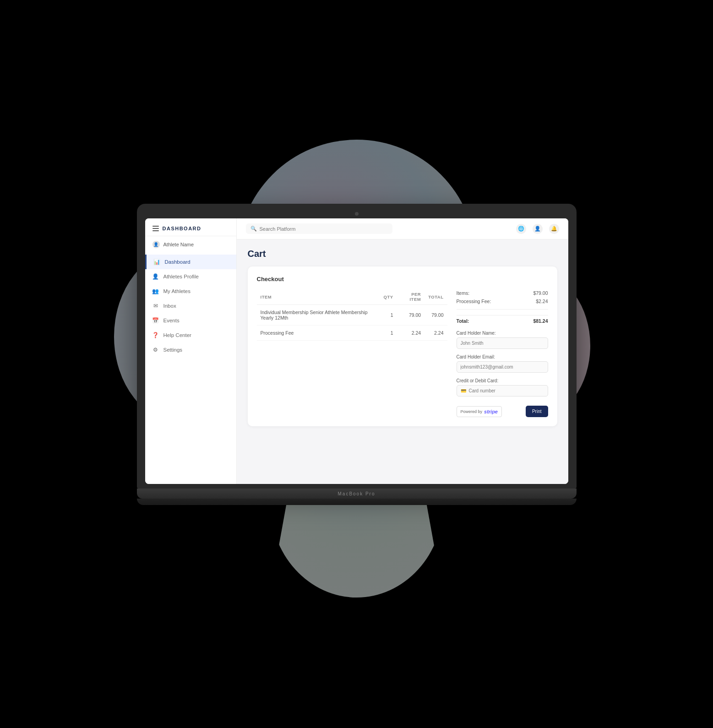 The height and width of the screenshot is (728, 713). I want to click on stripe-badge: Powered by stripe, so click(479, 412).